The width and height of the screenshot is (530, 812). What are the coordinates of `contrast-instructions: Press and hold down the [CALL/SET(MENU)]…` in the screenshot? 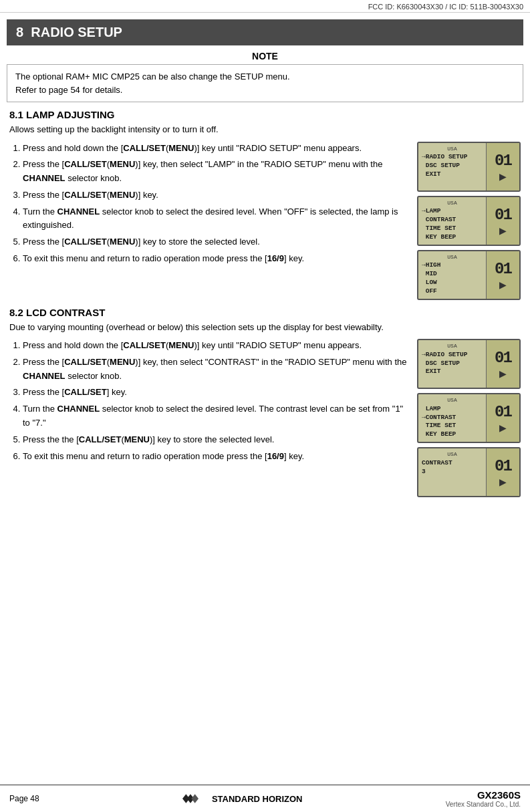 It's located at (210, 418).